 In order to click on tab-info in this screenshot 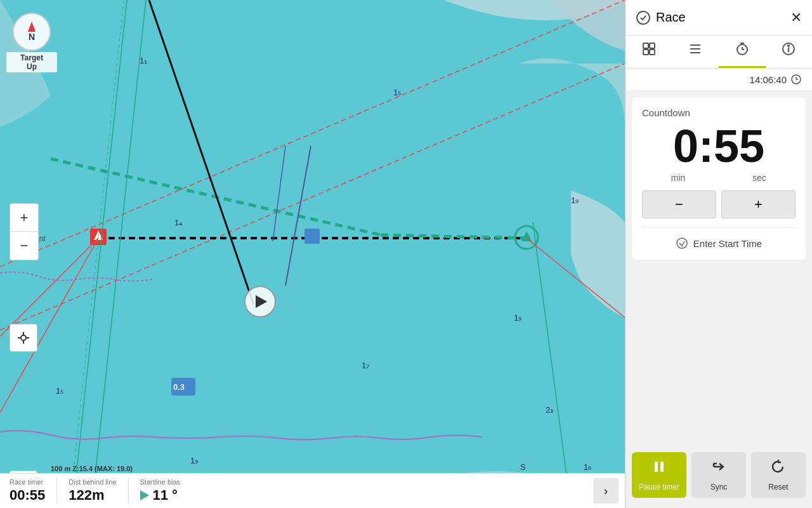, I will do `click(789, 52)`.